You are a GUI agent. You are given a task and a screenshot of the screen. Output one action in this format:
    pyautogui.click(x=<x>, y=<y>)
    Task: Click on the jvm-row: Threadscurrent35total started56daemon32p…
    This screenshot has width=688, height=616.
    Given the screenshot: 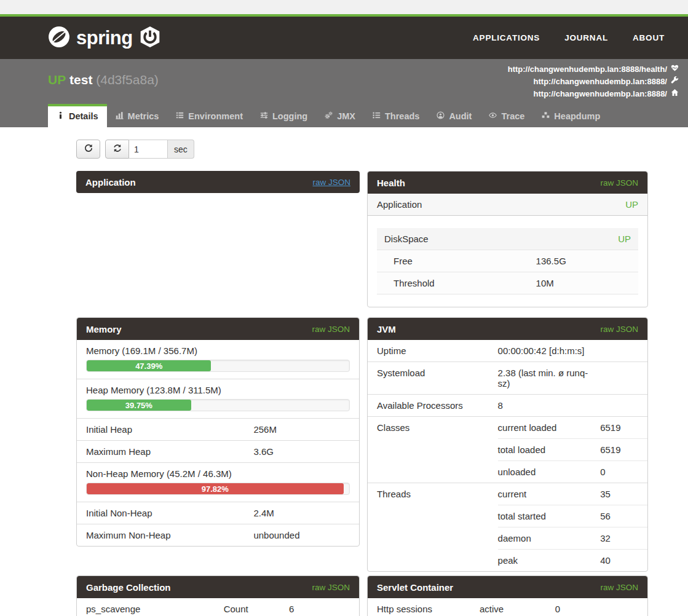 What is the action you would take?
    pyautogui.click(x=508, y=527)
    